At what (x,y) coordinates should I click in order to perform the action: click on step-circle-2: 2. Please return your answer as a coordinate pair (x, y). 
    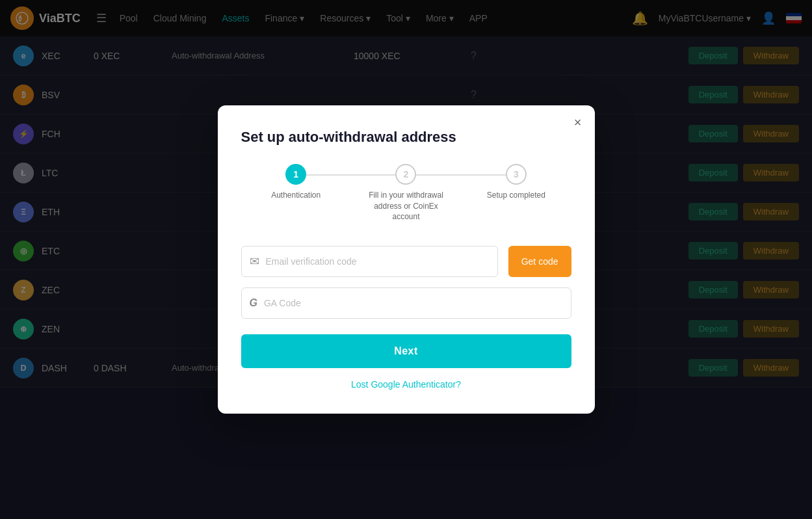
    Looking at the image, I should click on (406, 174).